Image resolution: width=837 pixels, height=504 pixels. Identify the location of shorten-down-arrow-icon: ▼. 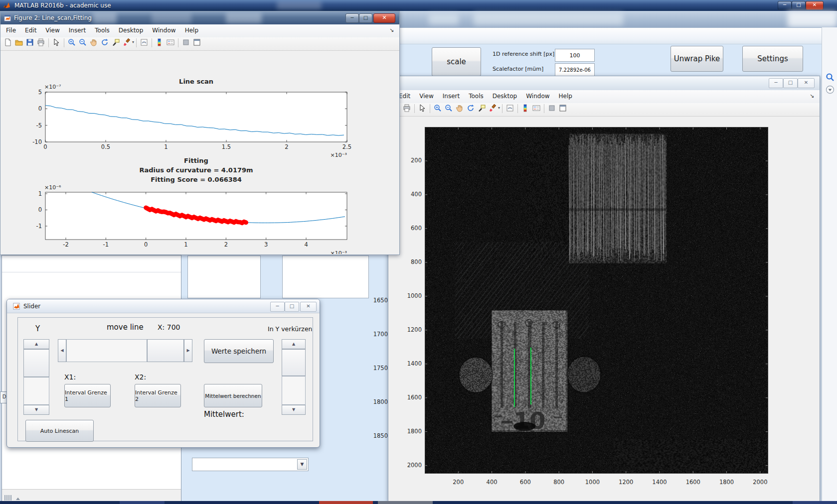
(294, 410).